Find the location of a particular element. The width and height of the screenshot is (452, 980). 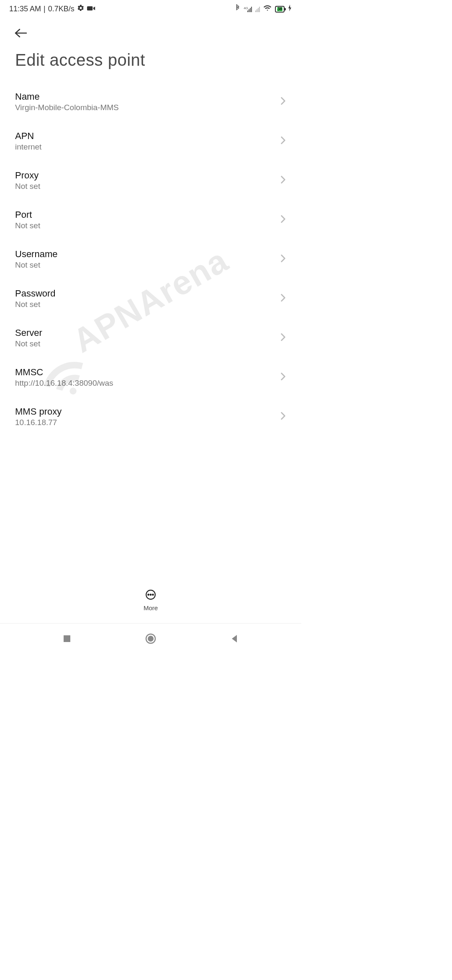

setting-label: MMS proxy is located at coordinates (39, 412).